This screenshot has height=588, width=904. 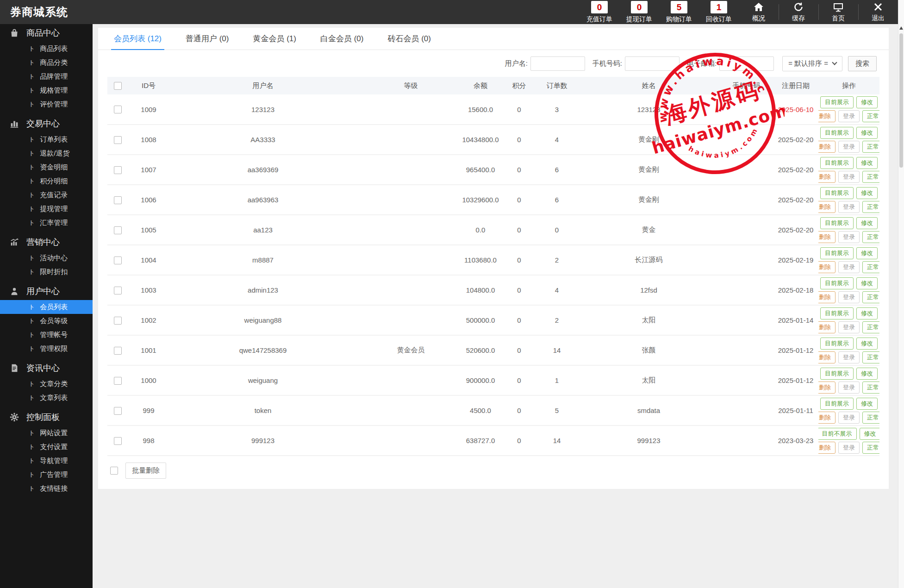 What do you see at coordinates (557, 109) in the screenshot?
I see `cell-orders-link: 3` at bounding box center [557, 109].